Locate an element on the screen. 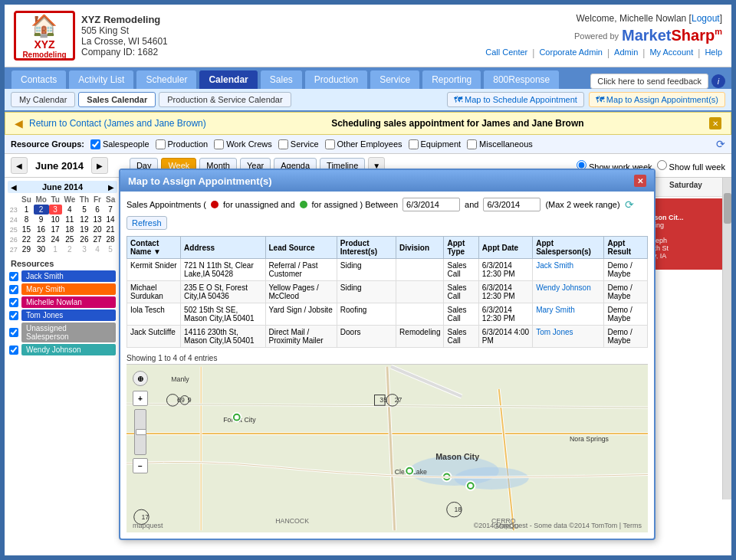 The height and width of the screenshot is (560, 736). mini-cal-week-27: 27 29 30 1 2 3 4 5 is located at coordinates (63, 250).